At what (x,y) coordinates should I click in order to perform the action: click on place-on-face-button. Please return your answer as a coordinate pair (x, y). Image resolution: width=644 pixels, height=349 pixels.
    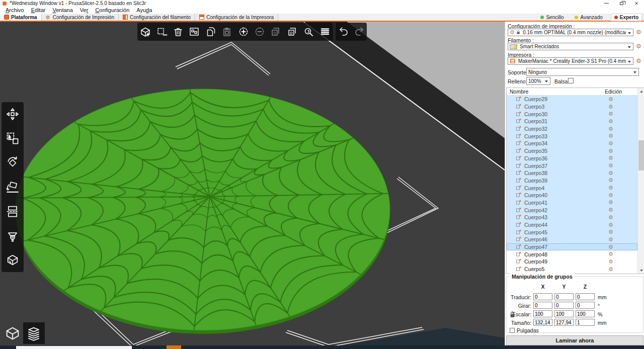
    Looking at the image, I should click on (13, 187).